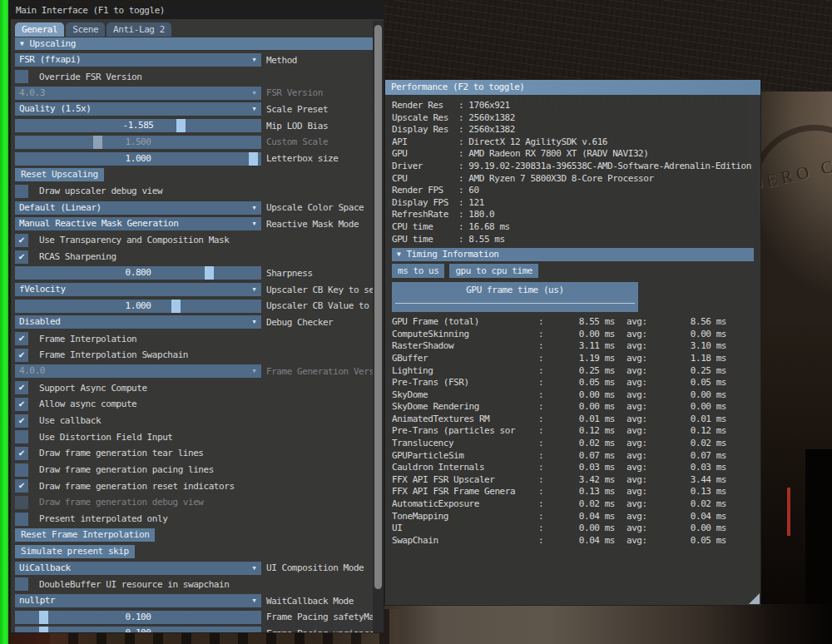  Describe the element at coordinates (195, 290) in the screenshot. I see `control-row: fVelocity▼Upscaler CB Key to set` at that location.